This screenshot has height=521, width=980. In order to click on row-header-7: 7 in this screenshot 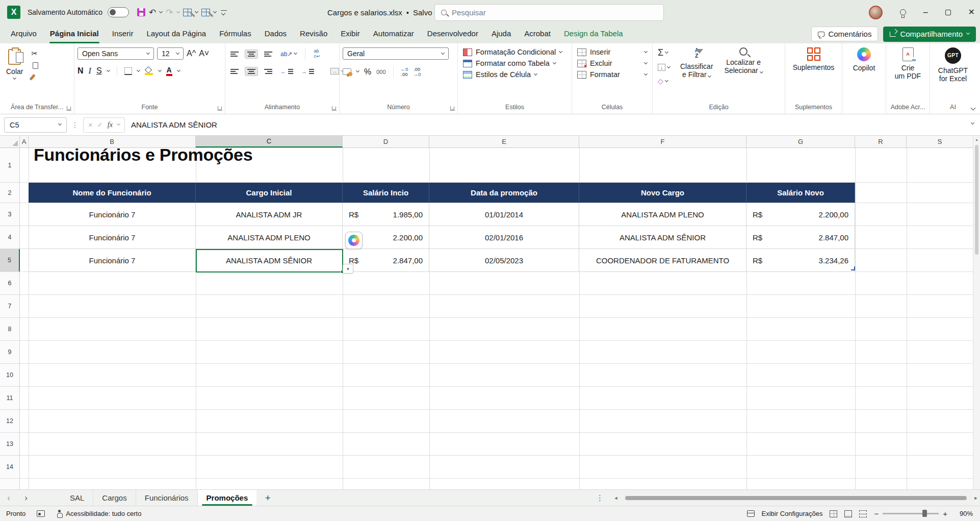, I will do `click(10, 306)`.